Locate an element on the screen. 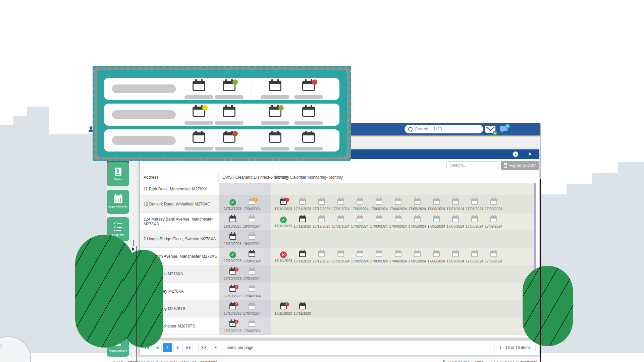 The height and width of the screenshot is (362, 644). table-row: 12 Dunkirk Road, Whitefield M278XG✓17/10… is located at coordinates (337, 204).